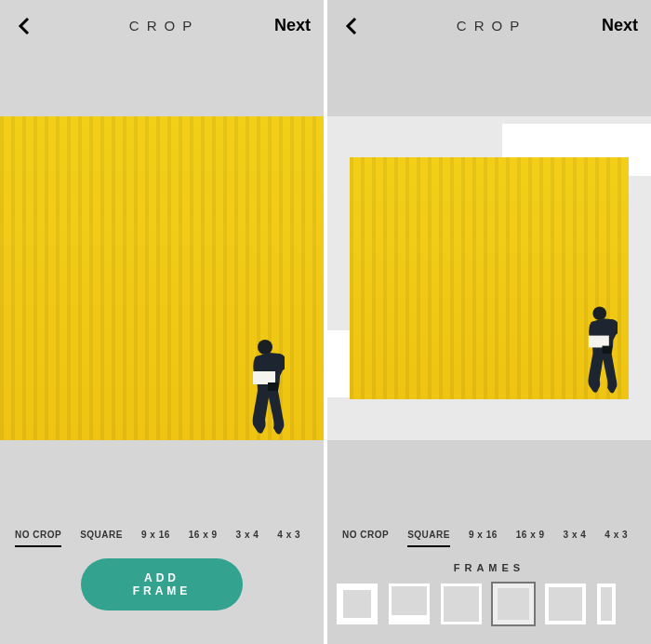  What do you see at coordinates (513, 604) in the screenshot?
I see `frame-thumb-grey` at bounding box center [513, 604].